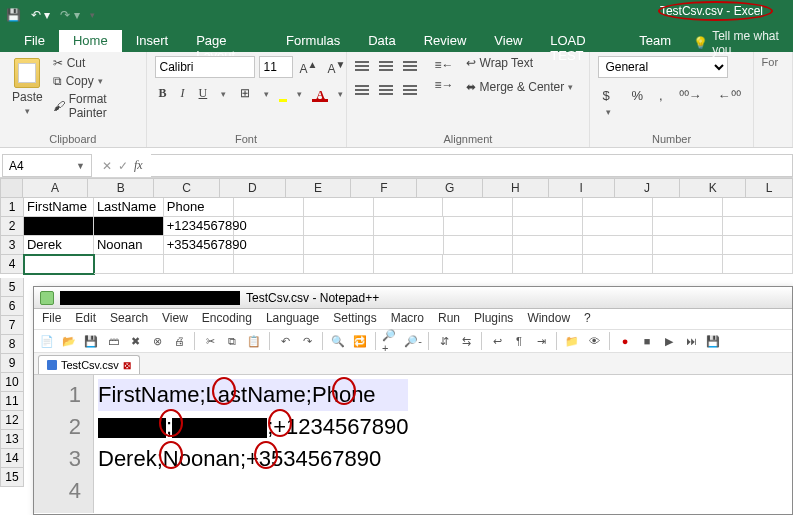  What do you see at coordinates (354, 319) in the screenshot?
I see `menu-settings: Settings` at bounding box center [354, 319].